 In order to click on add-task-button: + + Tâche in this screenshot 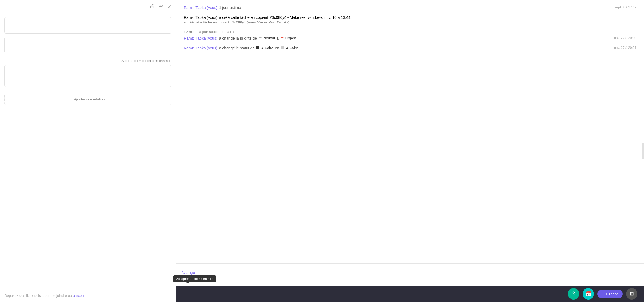, I will do `click(610, 294)`.